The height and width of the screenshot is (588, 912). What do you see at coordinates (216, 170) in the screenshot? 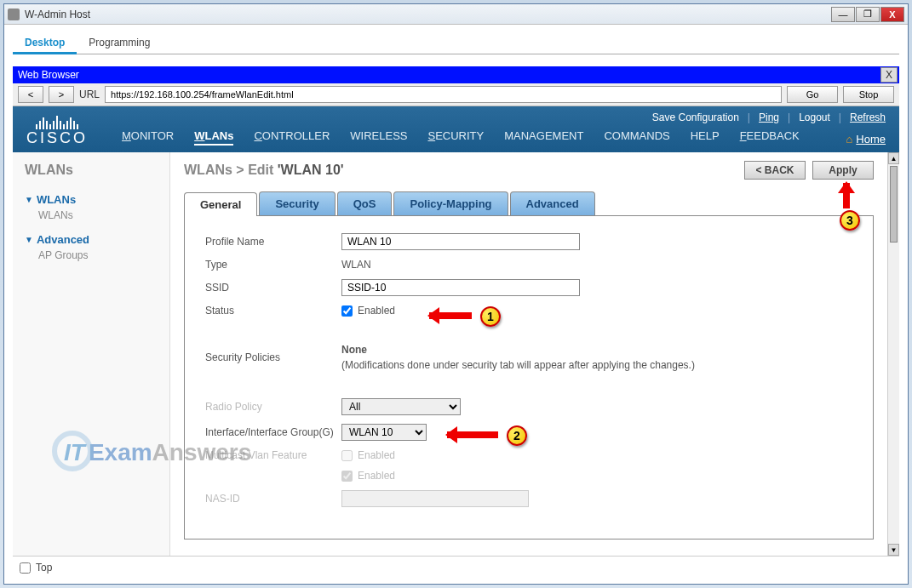
I see `crumb-root: WLANs >` at bounding box center [216, 170].